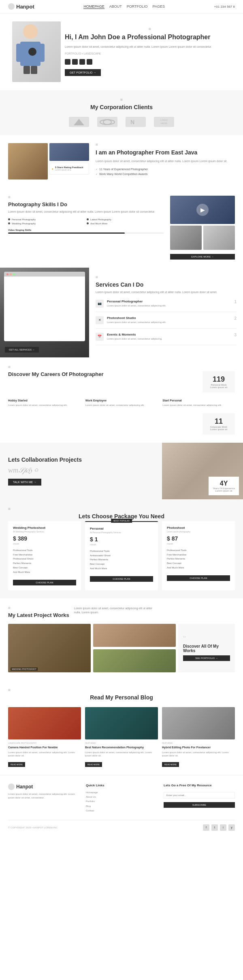 The height and width of the screenshot is (980, 243). I want to click on about-tag: ⊞, so click(165, 145).